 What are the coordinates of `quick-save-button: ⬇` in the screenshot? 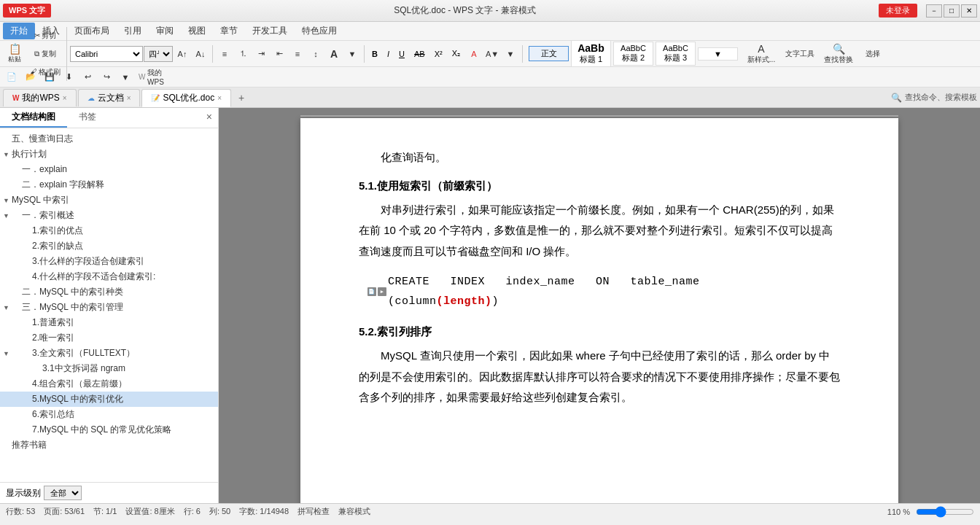 It's located at (69, 77).